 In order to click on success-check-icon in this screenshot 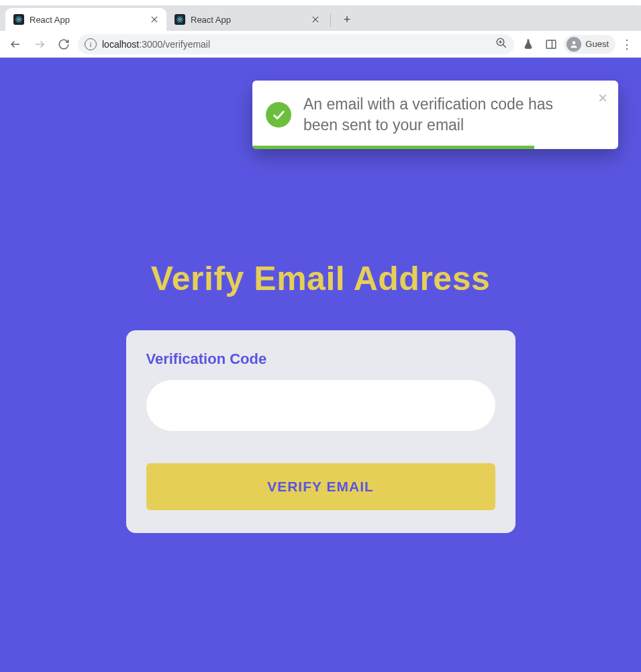, I will do `click(279, 115)`.